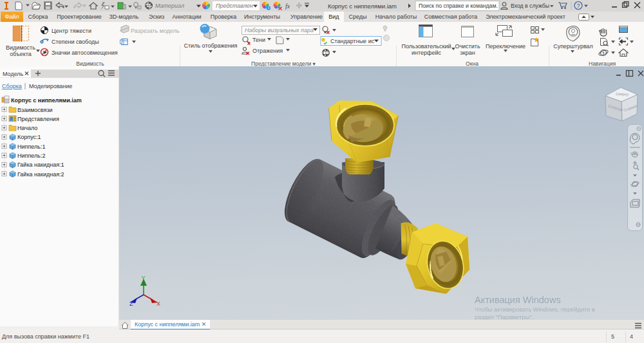 This screenshot has height=343, width=644. Describe the element at coordinates (35, 110) in the screenshot. I see `svg-text: Взаимосвязи` at that location.